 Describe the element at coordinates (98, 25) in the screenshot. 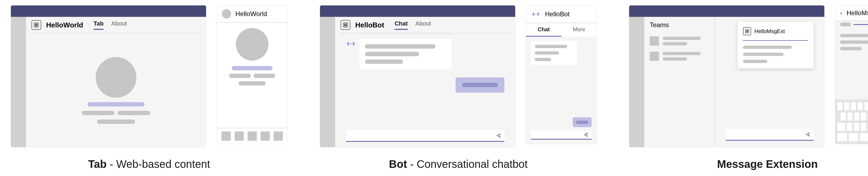

I see `tab-tab: Tab` at that location.